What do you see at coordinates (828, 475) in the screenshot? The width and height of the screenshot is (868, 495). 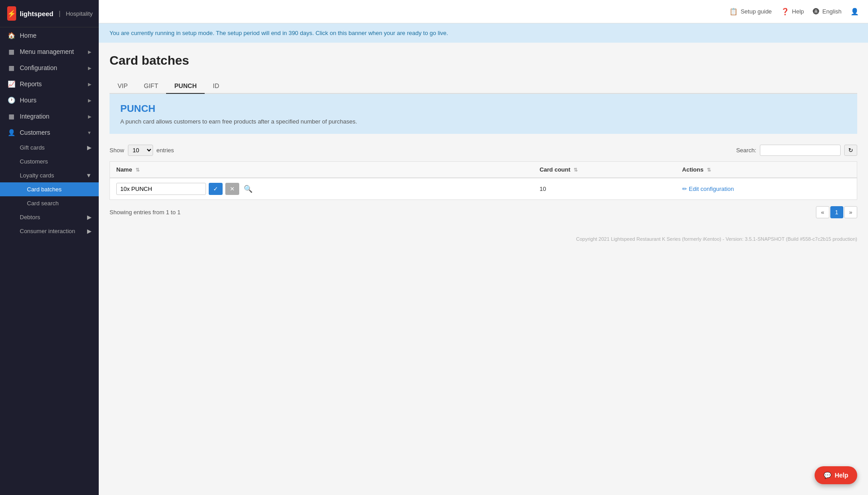 I see `help-float-icon: 💬` at bounding box center [828, 475].